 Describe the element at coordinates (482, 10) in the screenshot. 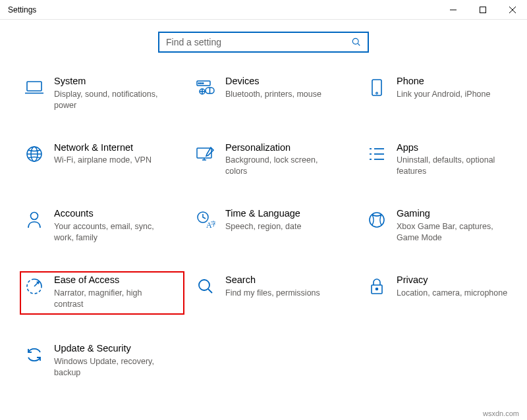

I see `maximize-button` at that location.